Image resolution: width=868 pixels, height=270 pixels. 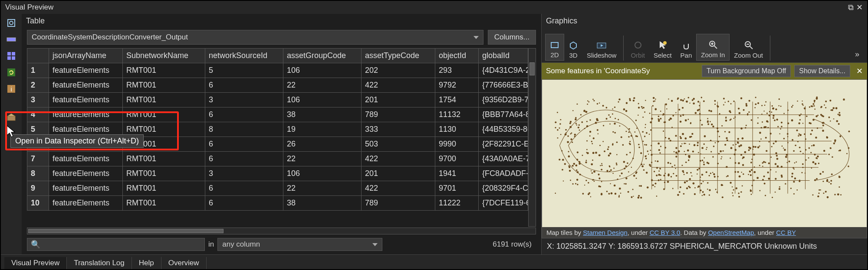 What do you see at coordinates (857, 47) in the screenshot?
I see `toolbar-overflow-icon: »` at bounding box center [857, 47].